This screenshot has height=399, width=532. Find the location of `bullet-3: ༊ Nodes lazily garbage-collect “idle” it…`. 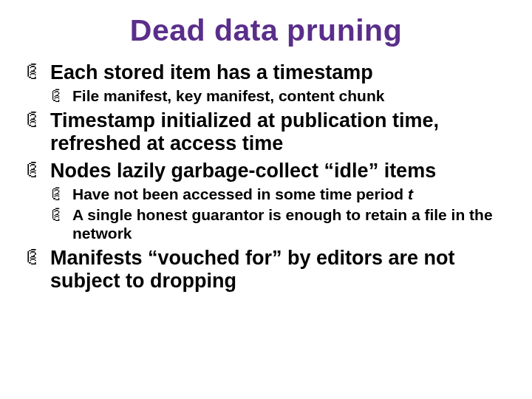

bullet-3: ༊ Nodes lazily garbage-collect “idle” it… is located at coordinates (266, 171).